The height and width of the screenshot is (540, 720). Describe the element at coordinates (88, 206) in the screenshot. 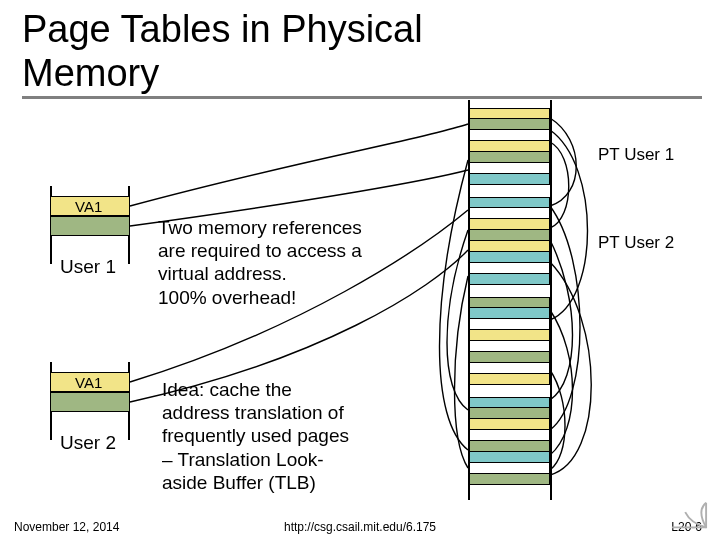

I see `label-va1-a: VA1` at that location.